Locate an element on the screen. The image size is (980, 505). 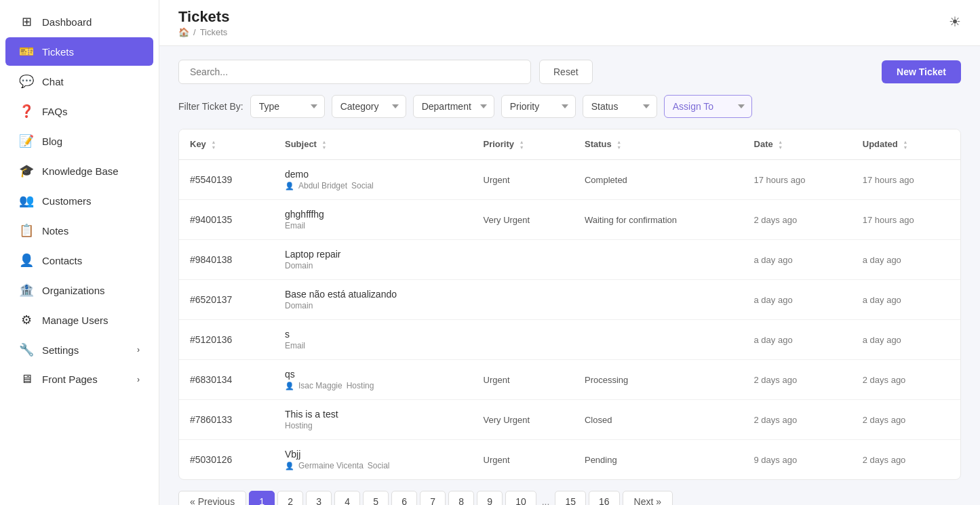
sidebar-item-label: Knowledge Base is located at coordinates (80, 171).